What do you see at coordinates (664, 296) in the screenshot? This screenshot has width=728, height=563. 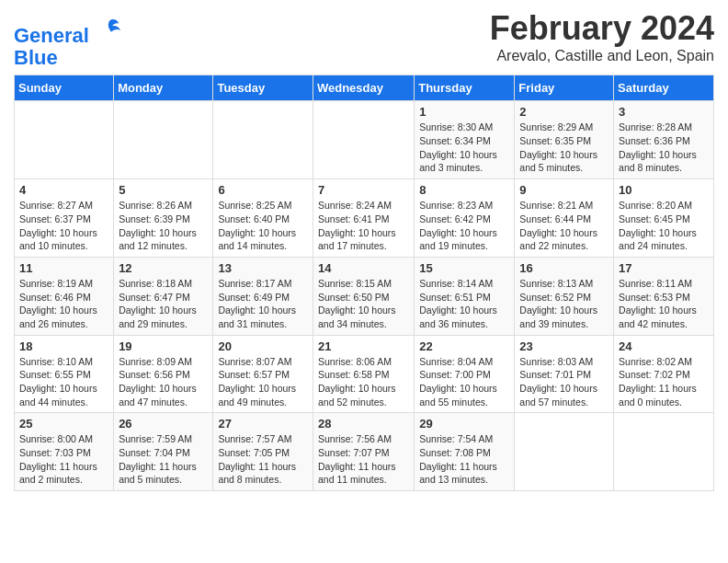 I see `calendar-cell: 17Sunrise: 8:11 AMSunset: 6:53 PMDayligh…` at bounding box center [664, 296].